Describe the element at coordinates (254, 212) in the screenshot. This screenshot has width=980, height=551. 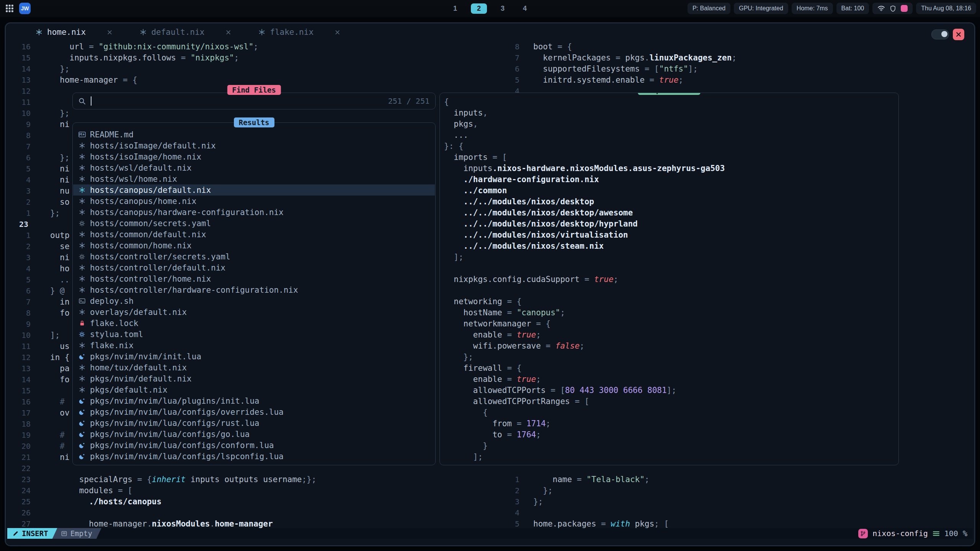
I see `result-item: hosts/canopus/hardware-configuration.nix` at that location.